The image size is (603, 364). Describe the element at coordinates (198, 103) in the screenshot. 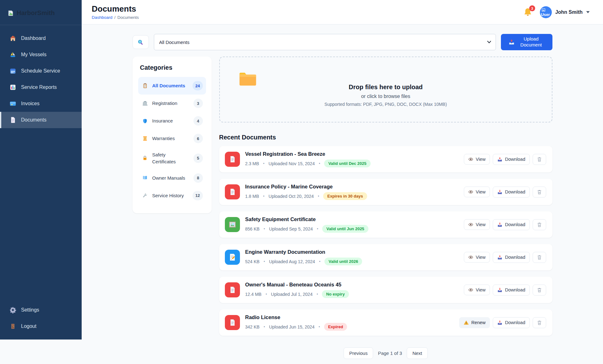

I see `category-count-badge: 3` at that location.